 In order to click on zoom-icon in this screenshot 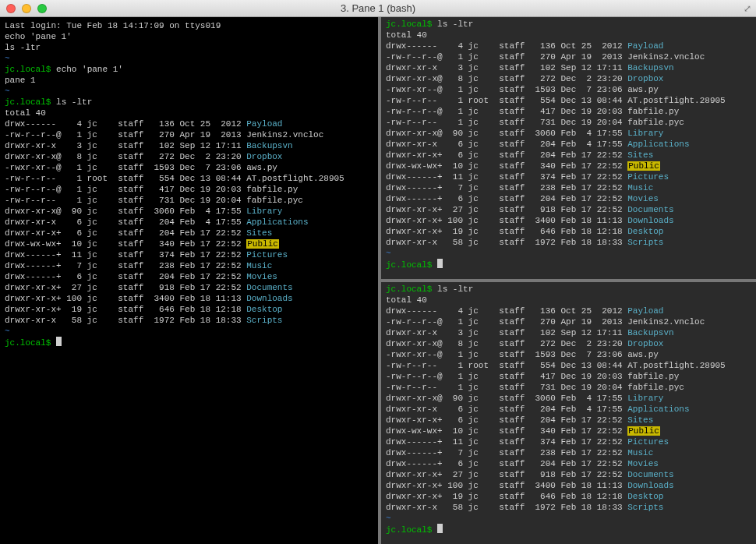, I will do `click(42, 9)`.